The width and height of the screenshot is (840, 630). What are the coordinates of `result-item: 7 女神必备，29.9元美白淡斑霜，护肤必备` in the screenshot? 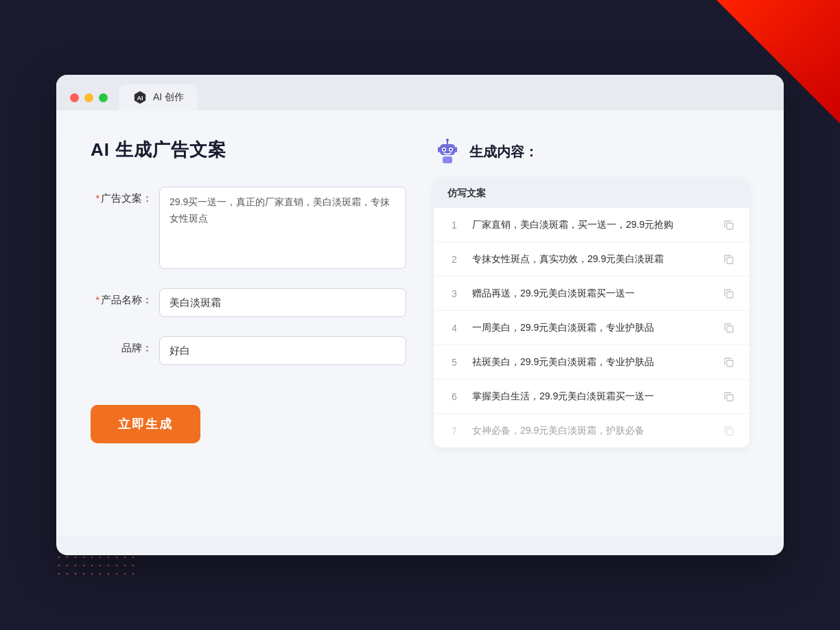 It's located at (592, 431).